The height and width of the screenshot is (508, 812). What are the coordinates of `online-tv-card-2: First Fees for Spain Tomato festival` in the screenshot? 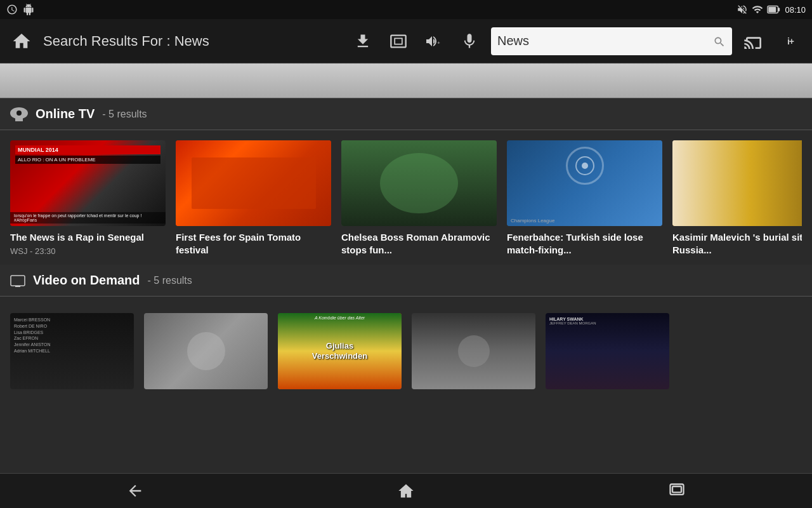 It's located at (254, 198).